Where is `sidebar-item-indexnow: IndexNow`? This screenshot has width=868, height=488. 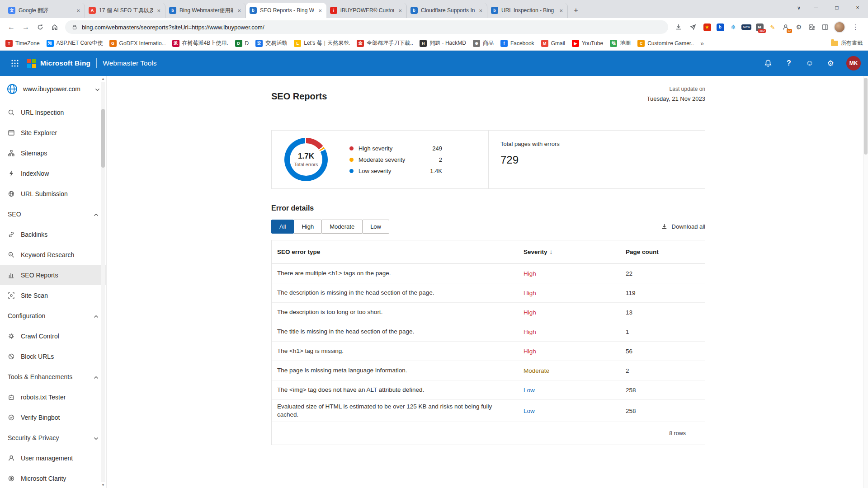
sidebar-item-indexnow: IndexNow is located at coordinates (53, 174).